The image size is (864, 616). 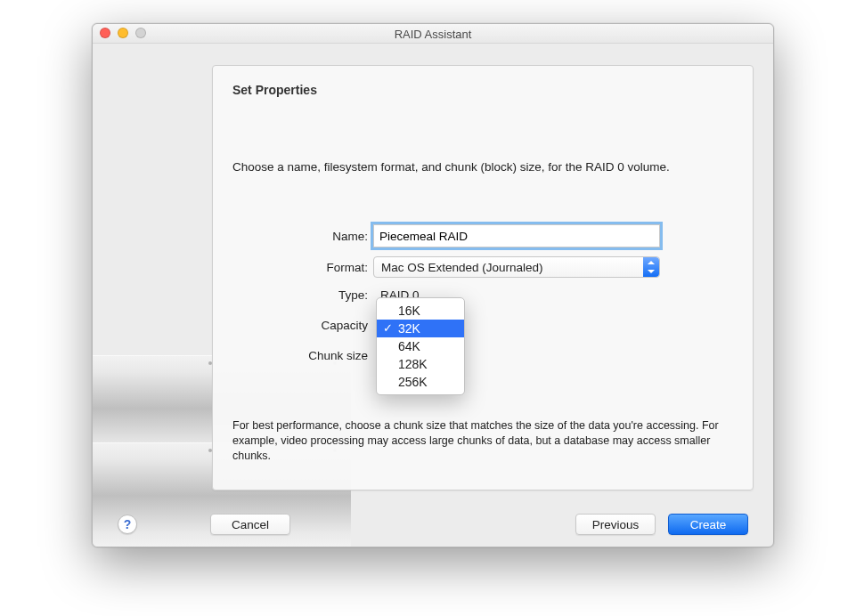 What do you see at coordinates (293, 296) in the screenshot?
I see `type-label: Type:` at bounding box center [293, 296].